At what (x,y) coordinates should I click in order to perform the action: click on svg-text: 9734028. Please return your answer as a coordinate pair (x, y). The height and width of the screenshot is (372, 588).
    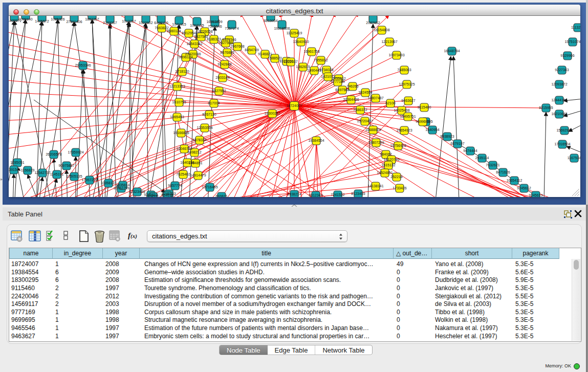
    Looking at the image, I should click on (326, 70).